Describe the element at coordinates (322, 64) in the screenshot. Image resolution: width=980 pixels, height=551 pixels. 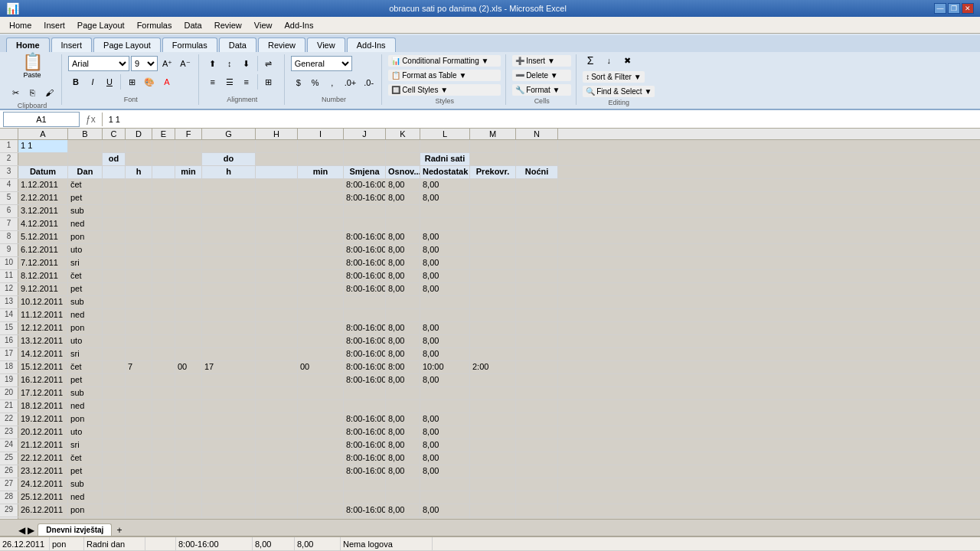
I see `number-format-select: General Number Currency` at that location.